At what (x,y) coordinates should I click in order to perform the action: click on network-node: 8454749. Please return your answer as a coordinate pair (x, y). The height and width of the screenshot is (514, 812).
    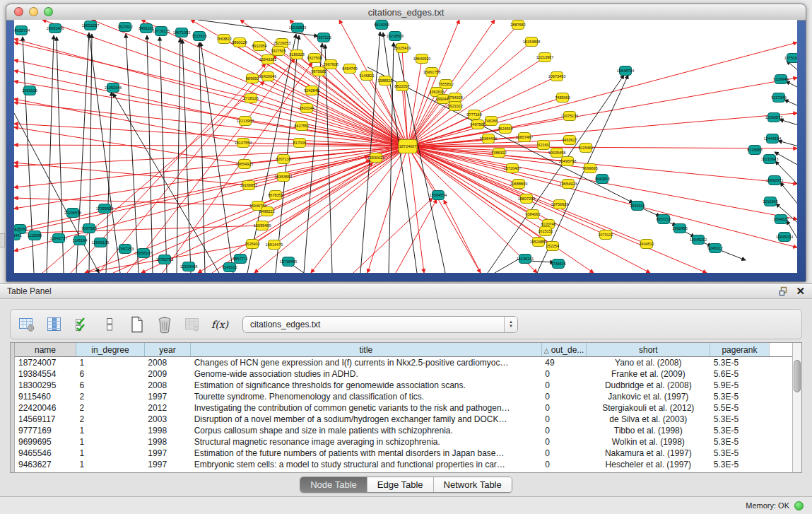
    Looking at the image, I should click on (349, 69).